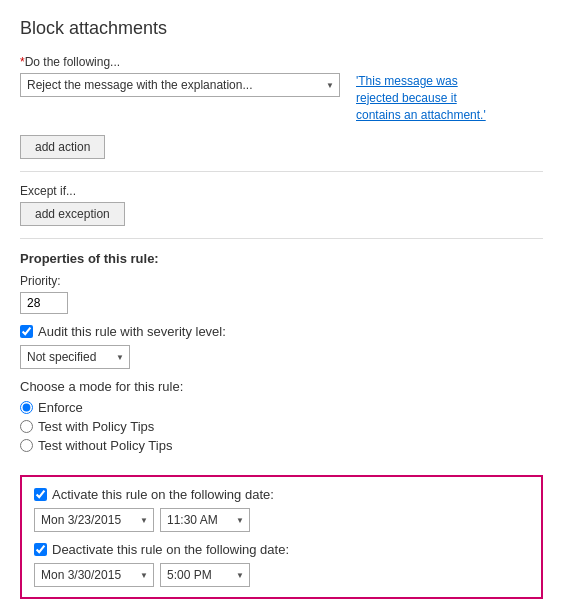  What do you see at coordinates (26, 426) in the screenshot?
I see `test-with-tips-radio` at bounding box center [26, 426].